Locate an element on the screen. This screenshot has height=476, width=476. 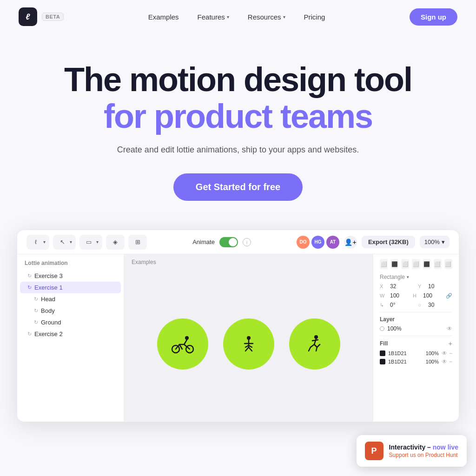
layer-section-label: Layer is located at coordinates (416, 319).